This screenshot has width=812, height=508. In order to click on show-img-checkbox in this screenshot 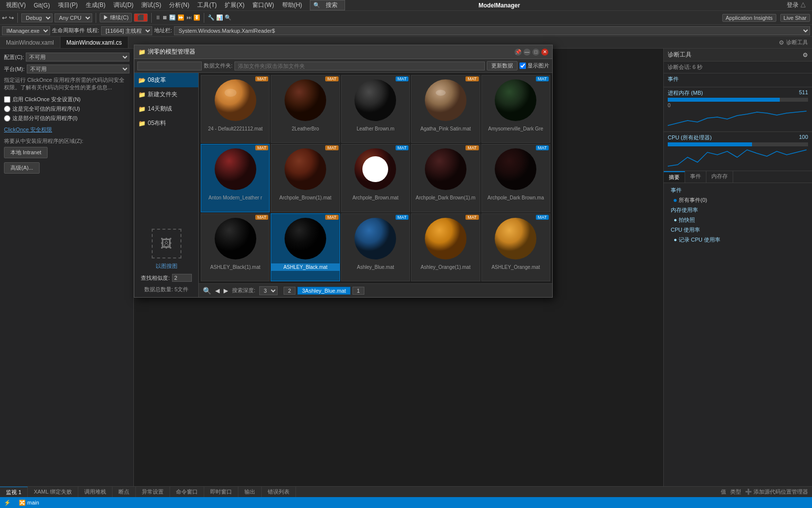, I will do `click(522, 65)`.